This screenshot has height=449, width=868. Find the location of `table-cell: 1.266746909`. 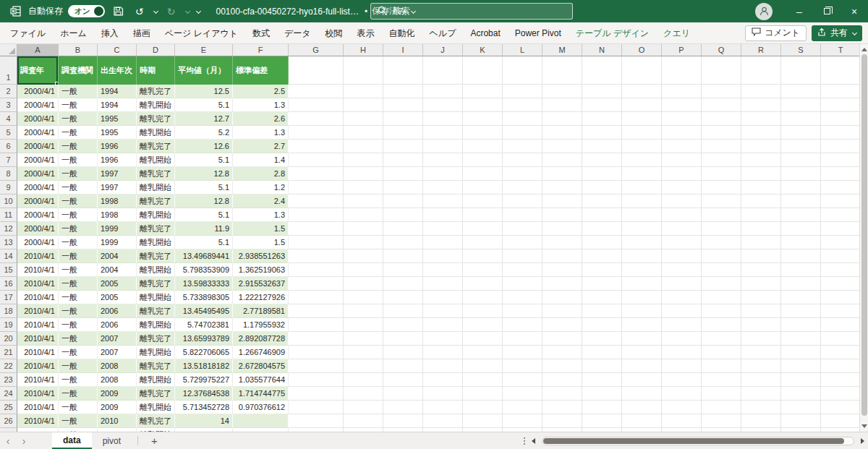

table-cell: 1.266746909 is located at coordinates (260, 353).